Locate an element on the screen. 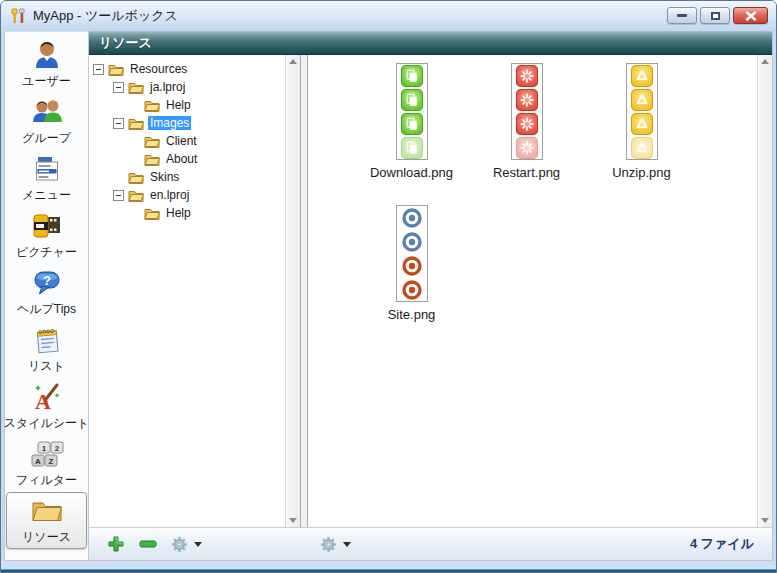 Image resolution: width=777 pixels, height=573 pixels. close-button is located at coordinates (750, 16).